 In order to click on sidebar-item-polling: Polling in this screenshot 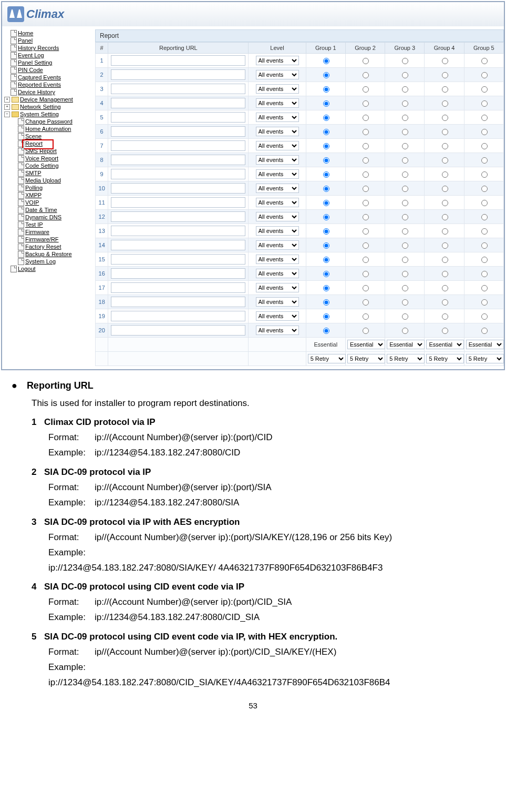, I will do `click(46, 188)`.